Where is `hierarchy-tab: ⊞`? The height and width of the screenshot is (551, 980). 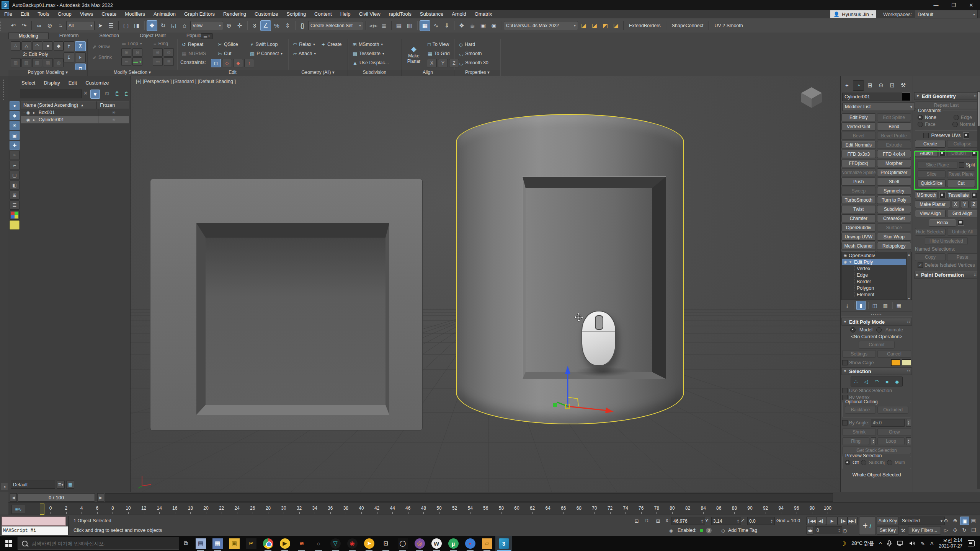
hierarchy-tab: ⊞ is located at coordinates (870, 85).